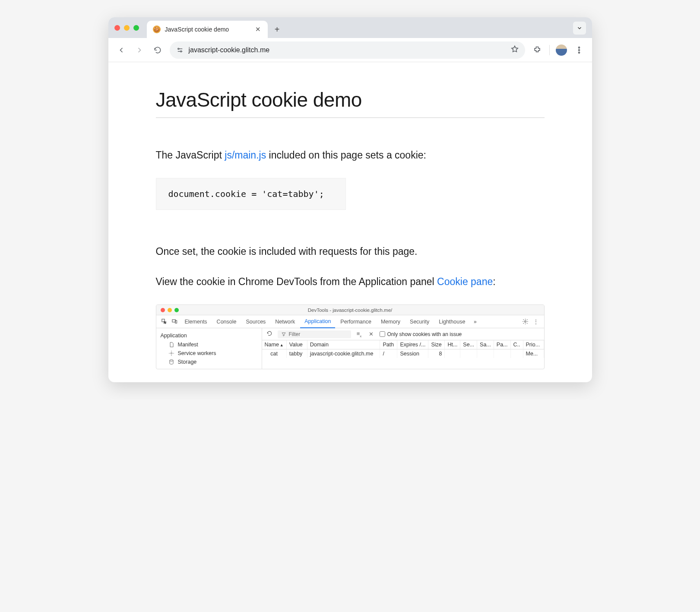 This screenshot has height=612, width=700. I want to click on clear-filter-icon: ≡x, so click(359, 334).